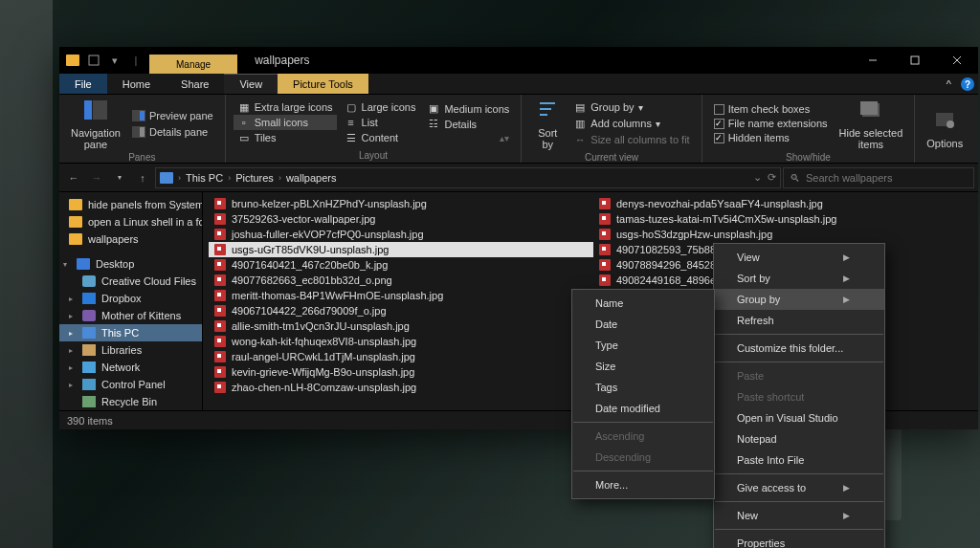  Describe the element at coordinates (643, 345) in the screenshot. I see `ctx-group-type: Type` at that location.